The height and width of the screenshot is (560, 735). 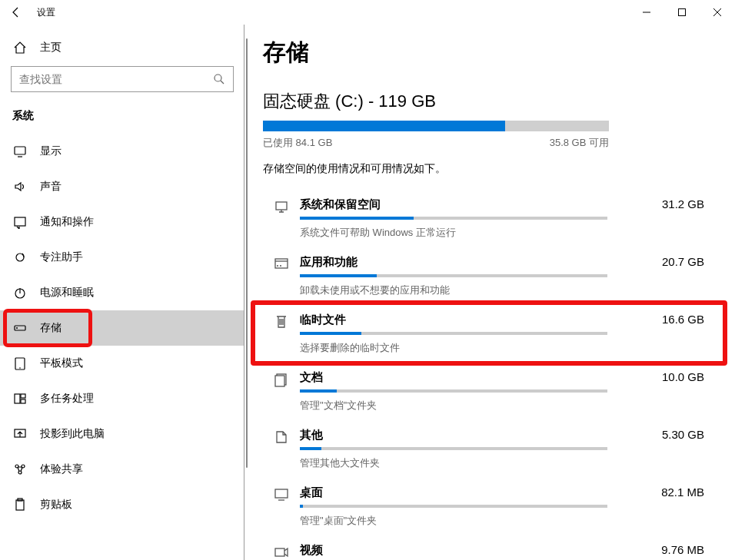 I want to click on other-icon, so click(x=281, y=449).